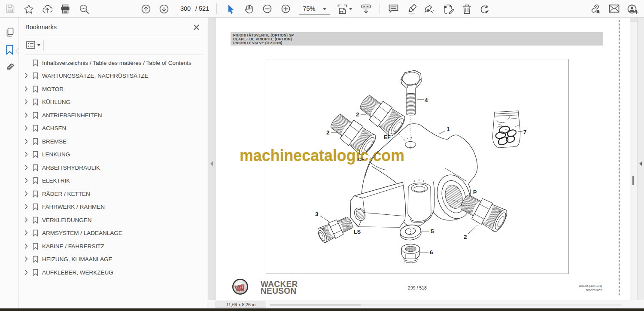  I want to click on svg-text: LS, so click(357, 232).